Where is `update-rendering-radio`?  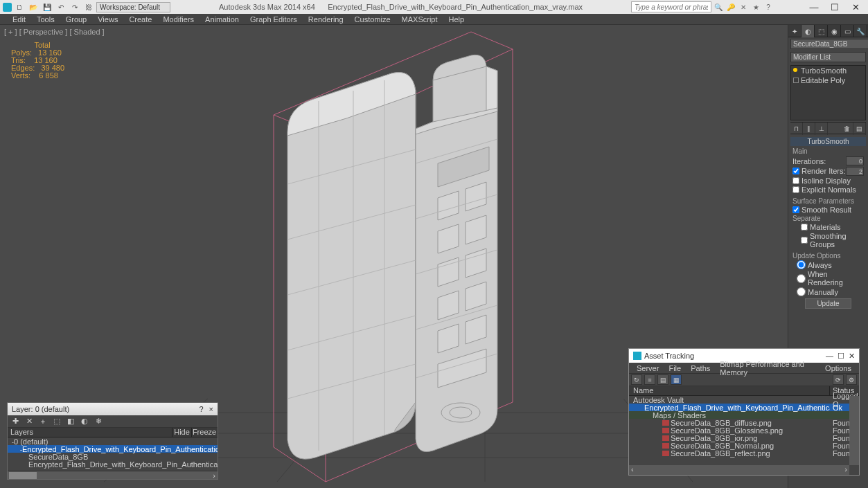
update-rendering-radio is located at coordinates (801, 278).